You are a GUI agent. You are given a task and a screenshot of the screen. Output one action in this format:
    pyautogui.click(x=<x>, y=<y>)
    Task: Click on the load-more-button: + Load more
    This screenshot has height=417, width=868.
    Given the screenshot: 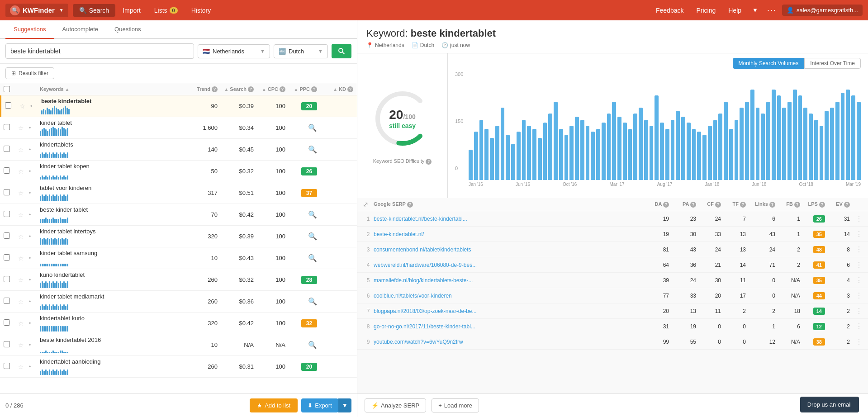 What is the action you would take?
    pyautogui.click(x=455, y=405)
    